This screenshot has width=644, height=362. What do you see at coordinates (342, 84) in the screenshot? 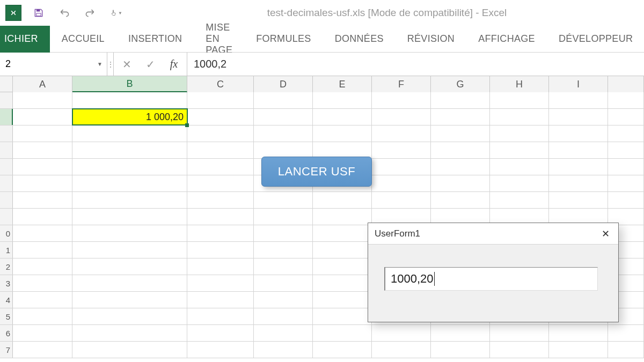
I see `col-header-E: E` at bounding box center [342, 84].